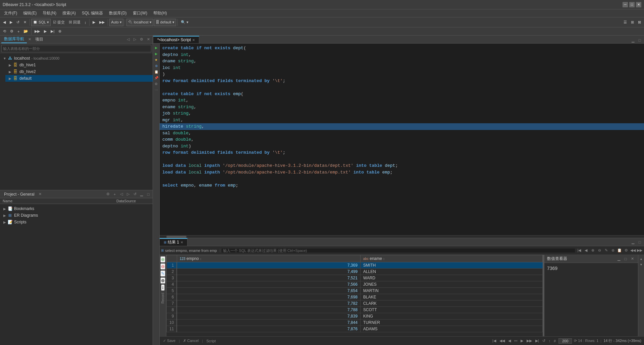 The height and width of the screenshot is (345, 644). I want to click on table-row: 4 7,566 JONES, so click(355, 285).